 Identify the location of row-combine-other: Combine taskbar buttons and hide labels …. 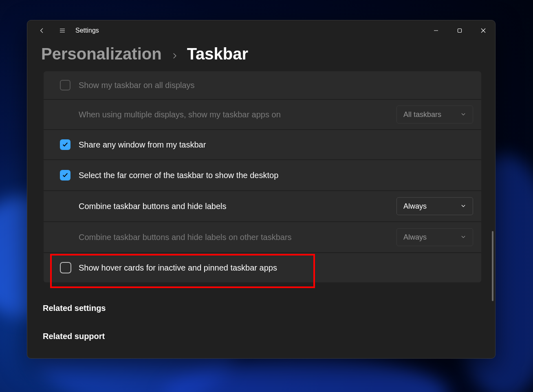
(262, 237).